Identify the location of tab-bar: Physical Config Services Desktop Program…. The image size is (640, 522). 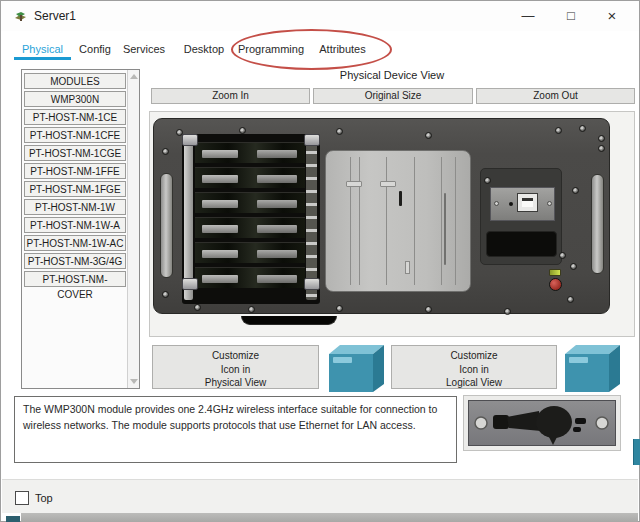
(320, 46).